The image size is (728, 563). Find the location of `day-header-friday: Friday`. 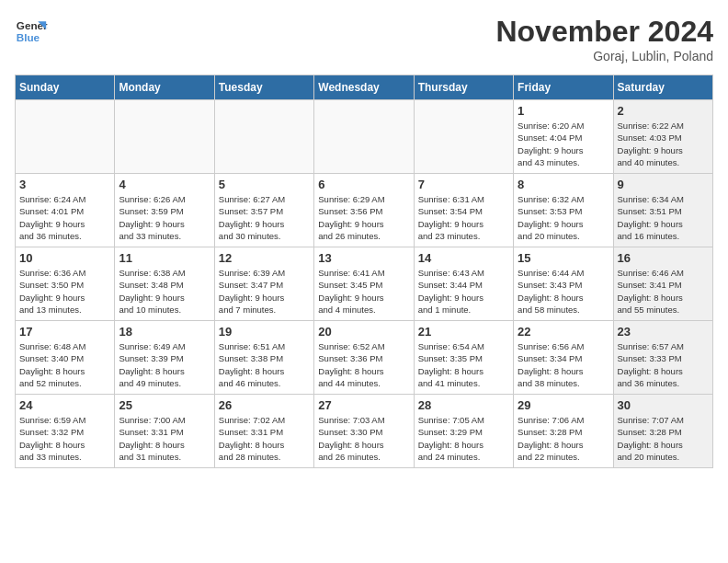

day-header-friday: Friday is located at coordinates (563, 88).